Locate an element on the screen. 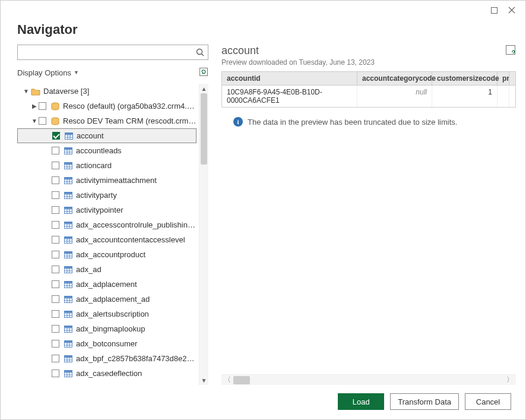  preview-hscrollbar: 〈 〉 is located at coordinates (369, 380).